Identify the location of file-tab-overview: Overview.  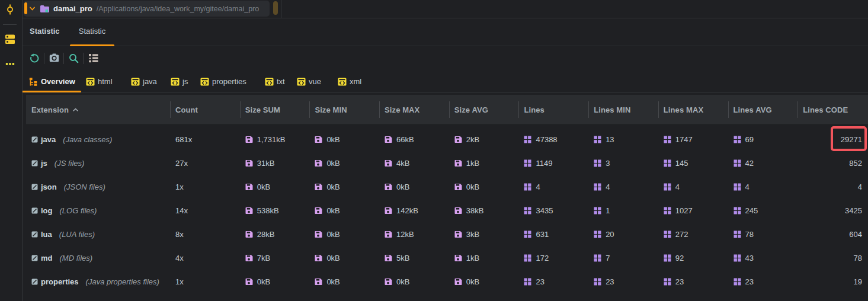
(52, 82).